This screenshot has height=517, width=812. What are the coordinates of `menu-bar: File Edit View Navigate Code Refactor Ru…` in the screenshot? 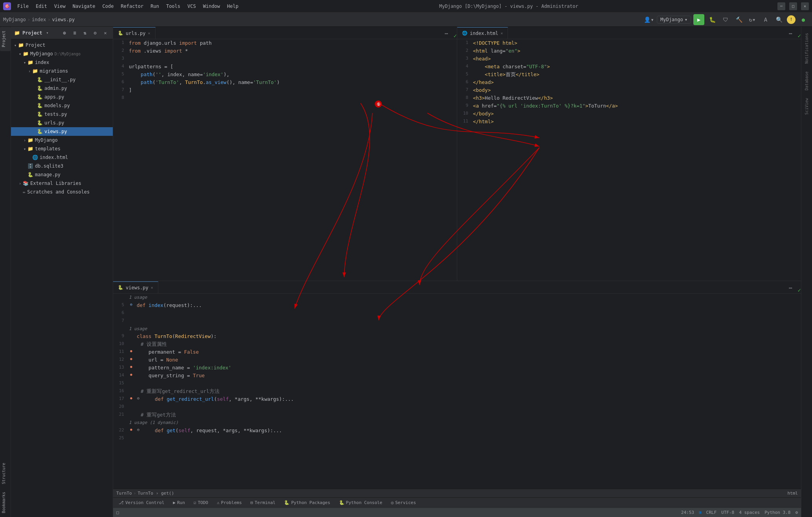 It's located at (128, 6).